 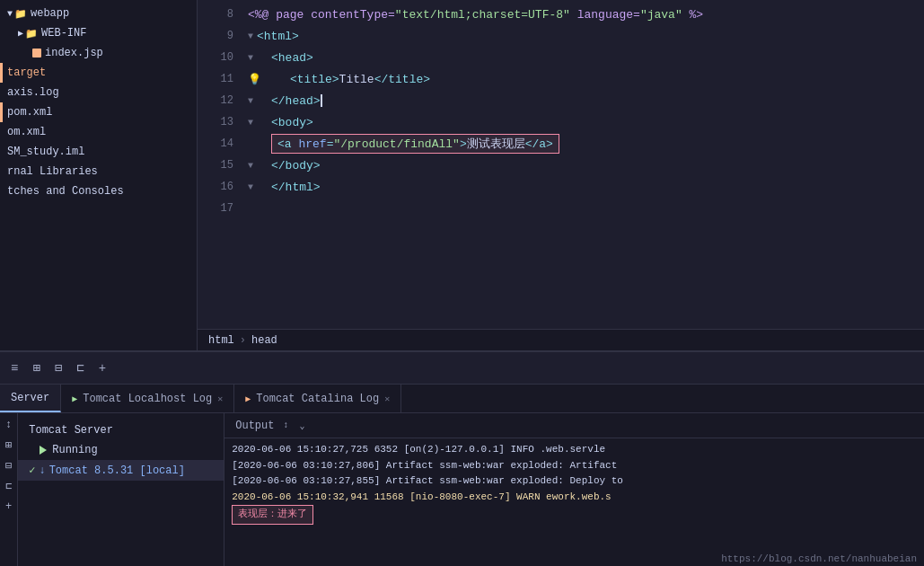 What do you see at coordinates (75, 399) in the screenshot?
I see `tab-icon-green: ▶` at bounding box center [75, 399].